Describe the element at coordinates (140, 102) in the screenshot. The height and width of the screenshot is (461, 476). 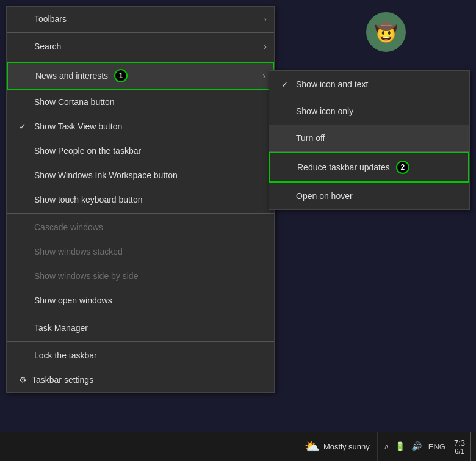
I see `menu-item-cortana: Show Cortana button` at that location.